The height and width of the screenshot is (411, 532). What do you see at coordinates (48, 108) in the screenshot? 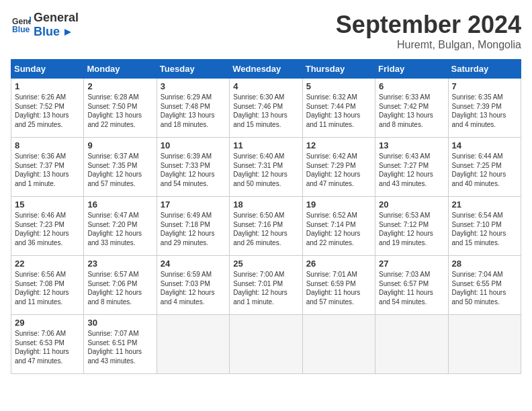
I see `calendar-cell: 1Sunrise: 6:26 AM Sunset: 7:52 PM Daylig…` at bounding box center [48, 108].